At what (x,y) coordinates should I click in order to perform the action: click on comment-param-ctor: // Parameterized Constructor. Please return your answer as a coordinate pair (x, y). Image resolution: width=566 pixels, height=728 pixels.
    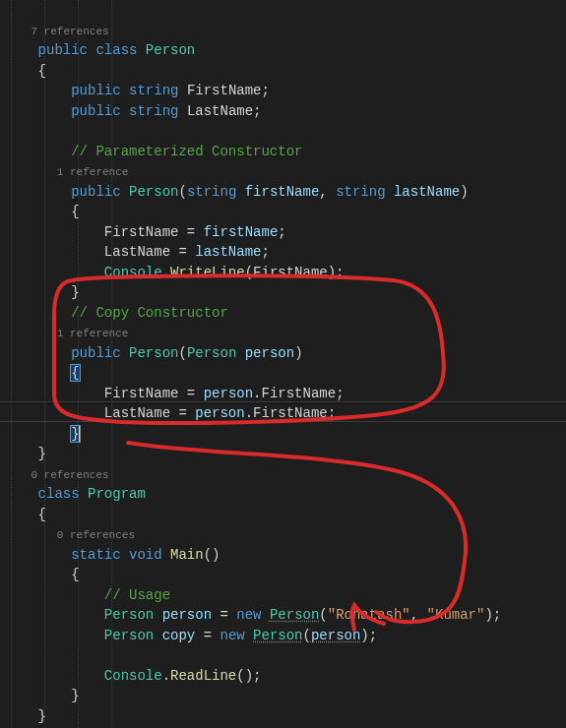
    Looking at the image, I should click on (187, 152).